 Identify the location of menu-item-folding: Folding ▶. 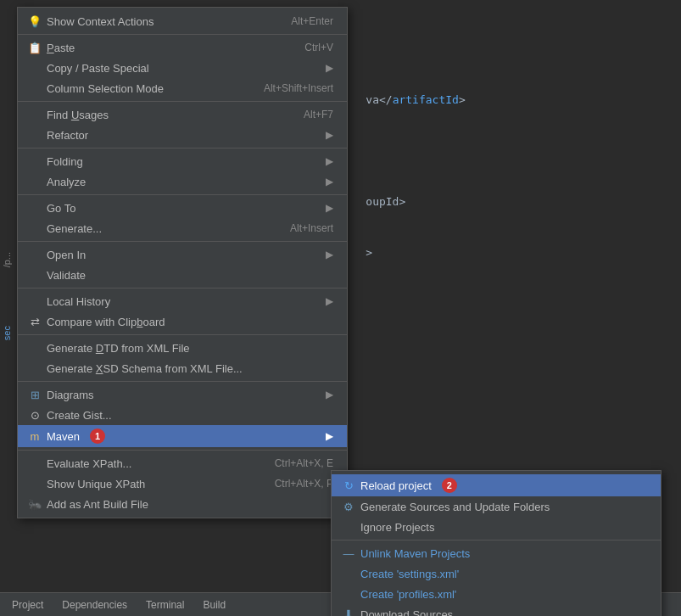
(182, 161).